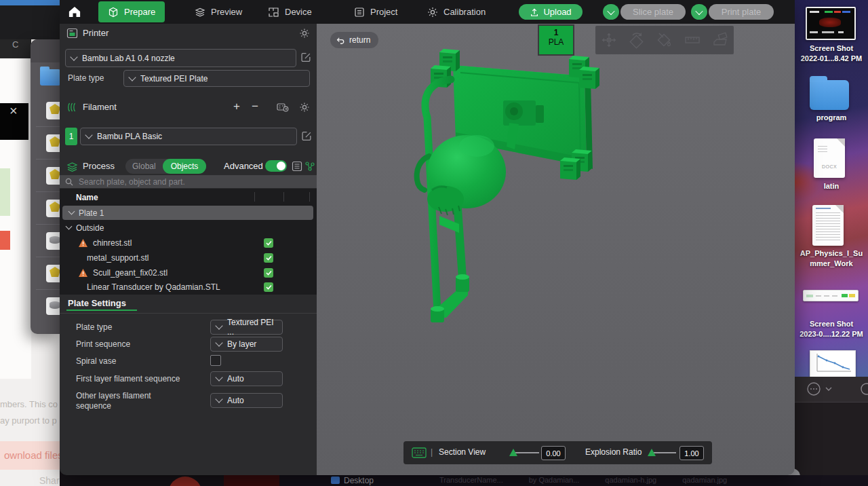 The image size is (868, 486). Describe the element at coordinates (144, 166) in the screenshot. I see `segment-global: Global` at that location.